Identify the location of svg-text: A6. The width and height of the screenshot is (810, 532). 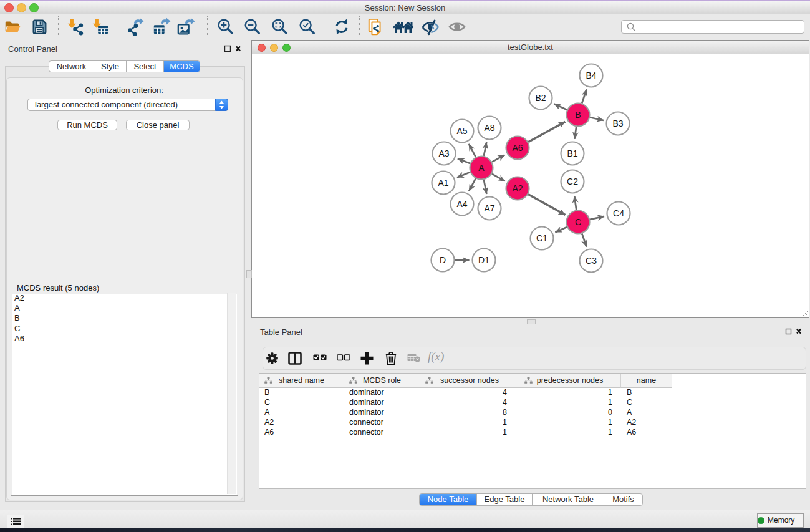
(518, 148).